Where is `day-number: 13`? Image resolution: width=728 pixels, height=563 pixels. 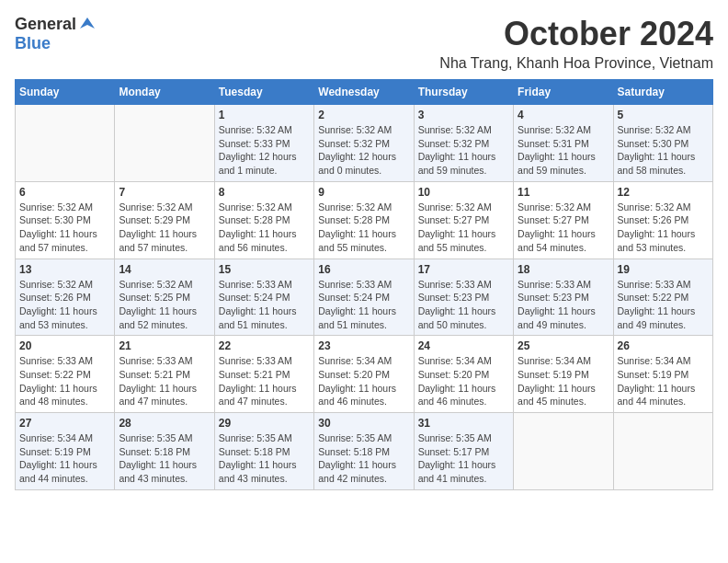 day-number: 13 is located at coordinates (64, 270).